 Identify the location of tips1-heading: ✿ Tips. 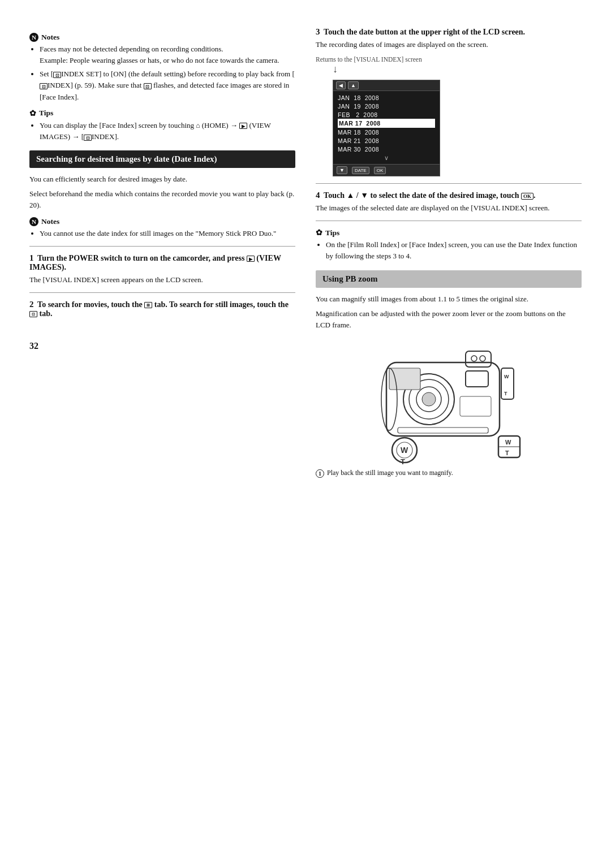
(162, 113).